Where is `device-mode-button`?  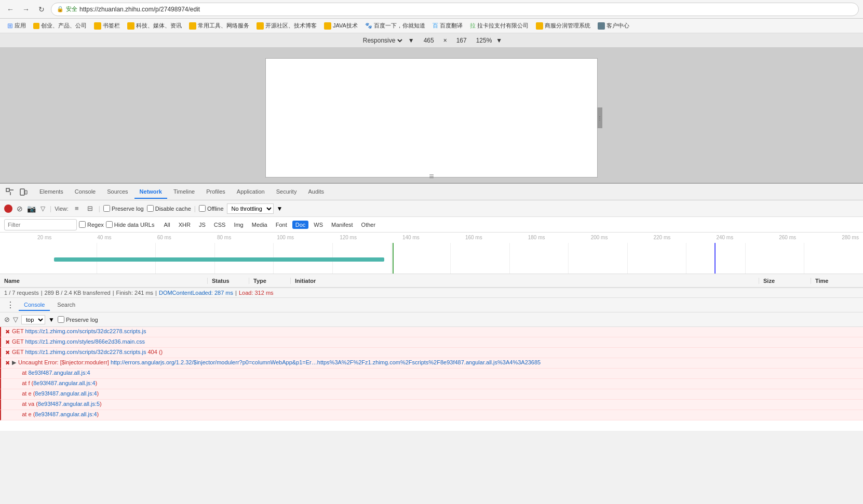 device-mode-button is located at coordinates (23, 192).